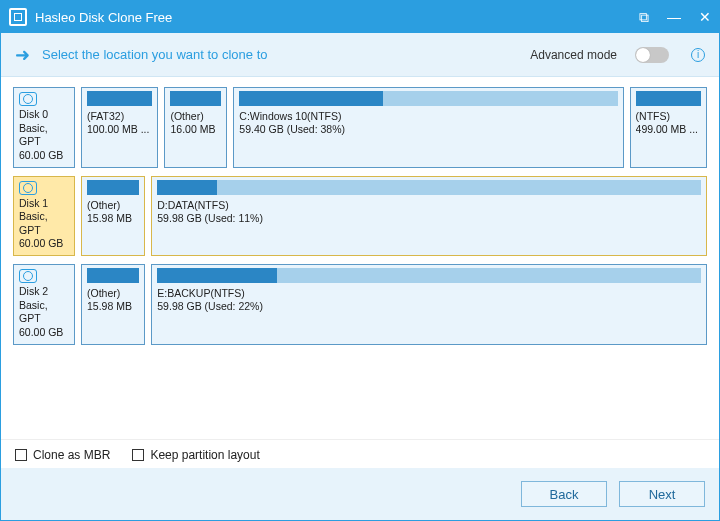 The image size is (720, 521). I want to click on instruction-text: Select the location you want to clone to, so click(280, 54).